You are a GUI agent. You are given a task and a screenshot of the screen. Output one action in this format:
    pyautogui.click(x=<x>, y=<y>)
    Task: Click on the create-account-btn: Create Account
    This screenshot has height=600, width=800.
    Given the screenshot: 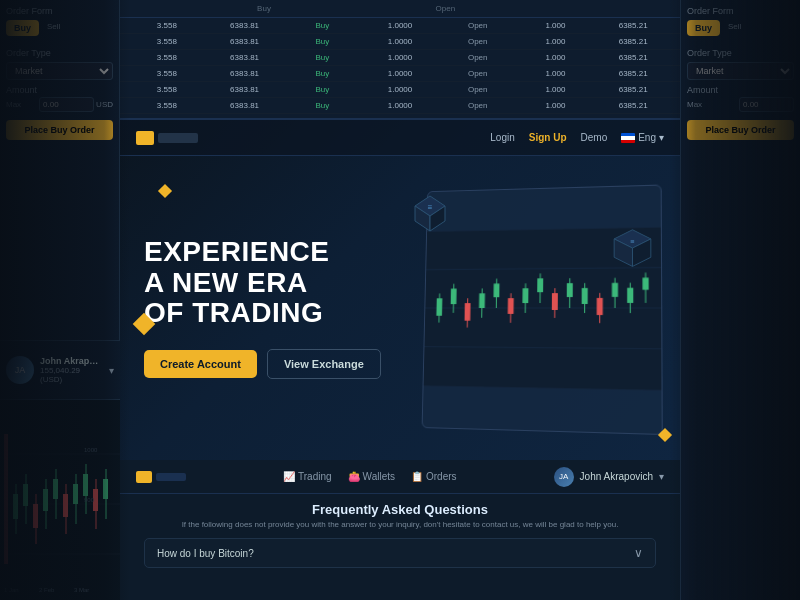 What is the action you would take?
    pyautogui.click(x=200, y=364)
    